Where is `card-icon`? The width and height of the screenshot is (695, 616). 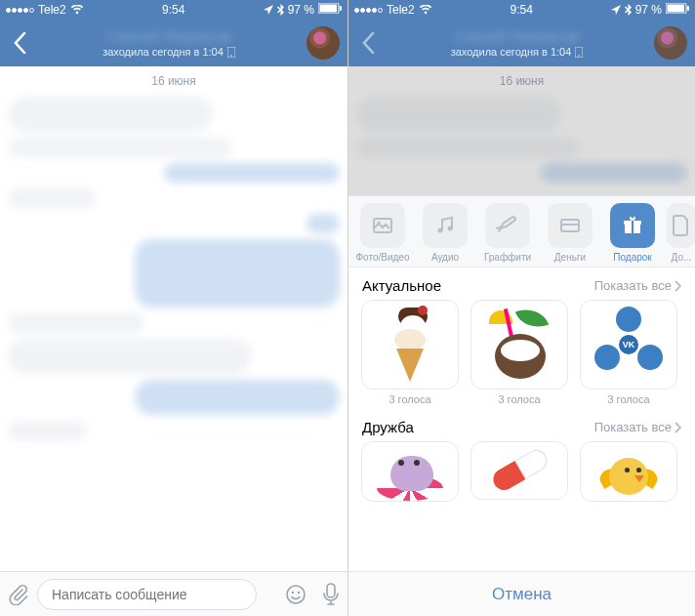 card-icon is located at coordinates (570, 226).